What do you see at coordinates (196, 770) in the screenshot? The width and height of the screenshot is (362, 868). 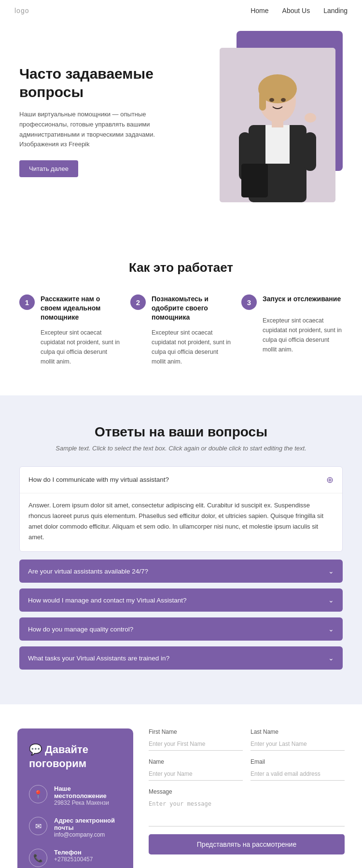 I see `name-group: Name` at bounding box center [196, 770].